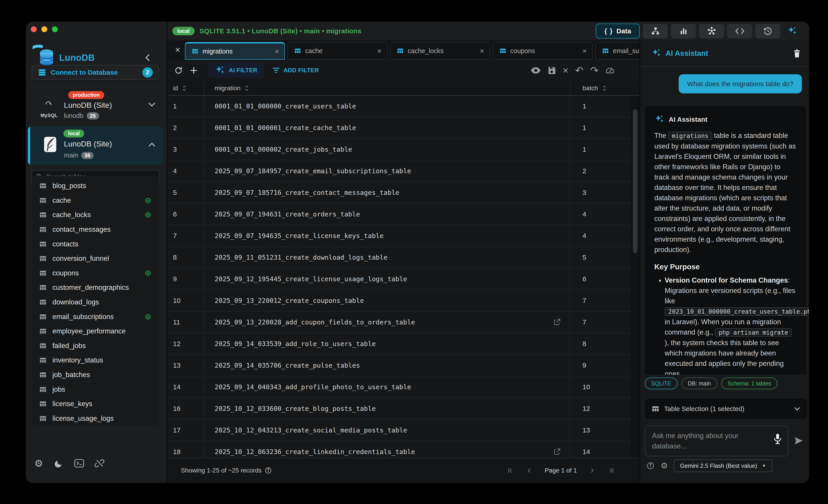 The height and width of the screenshot is (504, 828). I want to click on add-row-icon, so click(194, 71).